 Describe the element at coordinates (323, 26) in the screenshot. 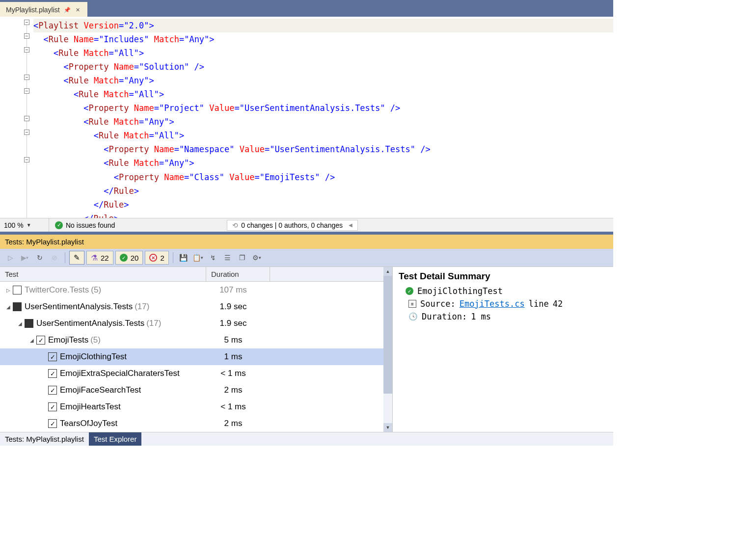

I see `code-line: <Playlist Version="2.0">` at that location.